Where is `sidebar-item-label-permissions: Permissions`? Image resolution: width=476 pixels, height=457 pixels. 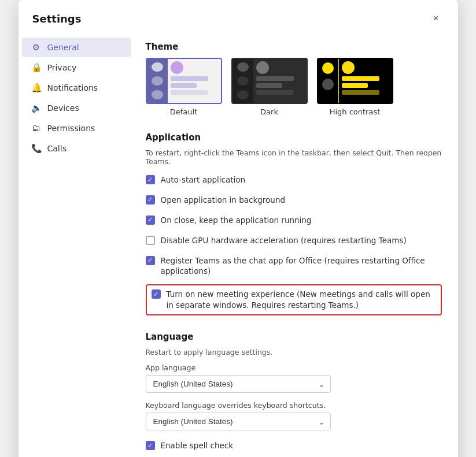 sidebar-item-label-permissions: Permissions is located at coordinates (72, 128).